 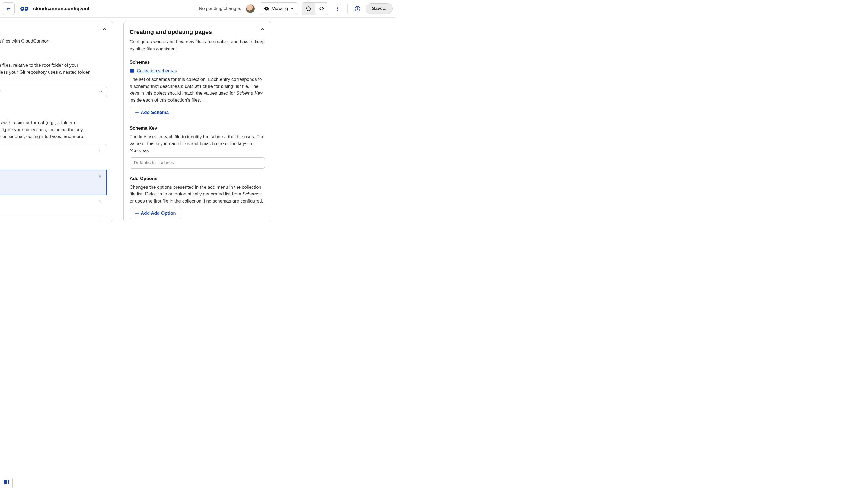 What do you see at coordinates (308, 9) in the screenshot?
I see `refresh-icon` at bounding box center [308, 9].